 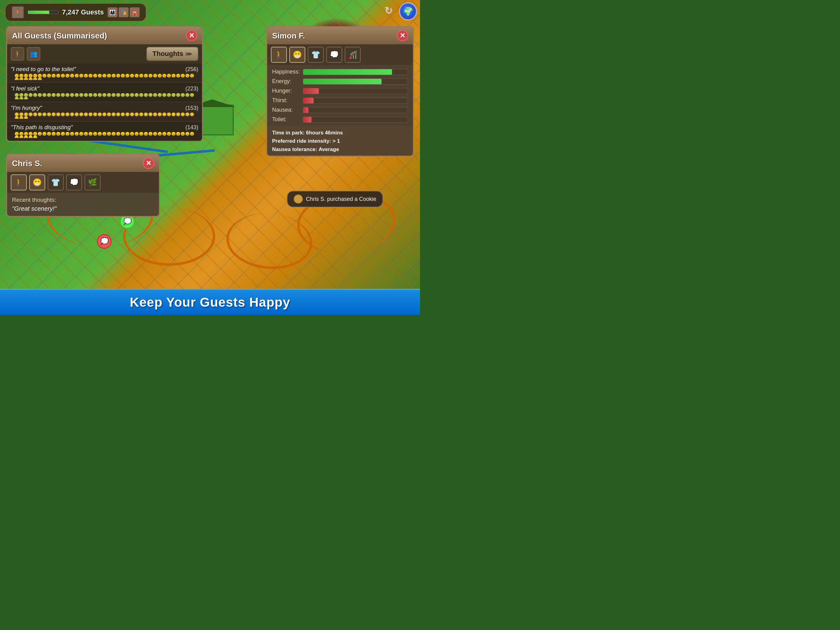 What do you see at coordinates (192, 108) in the screenshot?
I see `thought-count-3: (153)` at bounding box center [192, 108].